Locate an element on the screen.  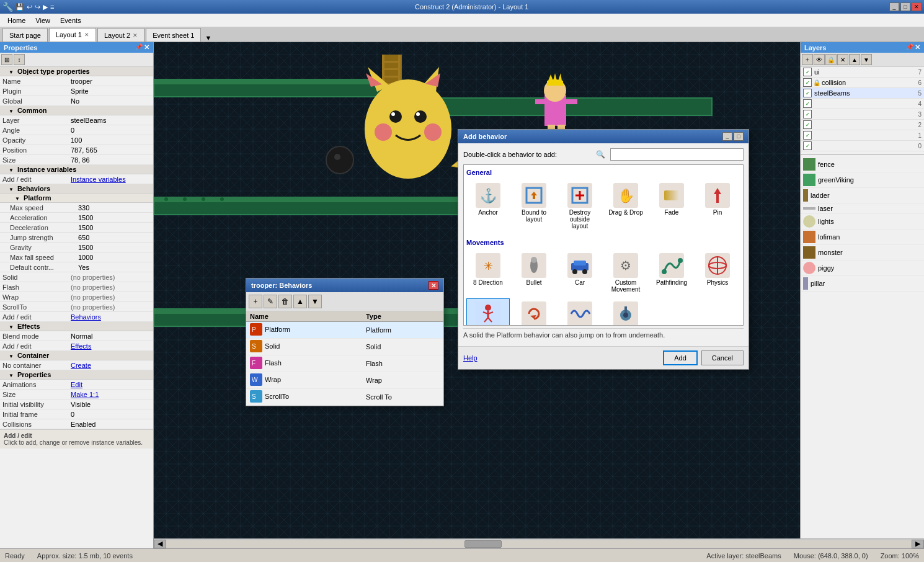
table-row: W Wrap Wrap is located at coordinates (345, 381).